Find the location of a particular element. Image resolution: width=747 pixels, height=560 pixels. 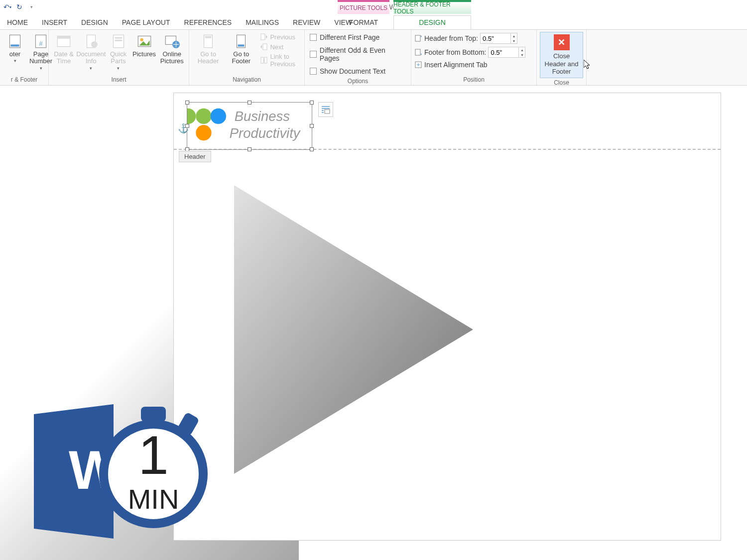

header-zone: ⚓ Business Productivity is located at coordinates (447, 121).